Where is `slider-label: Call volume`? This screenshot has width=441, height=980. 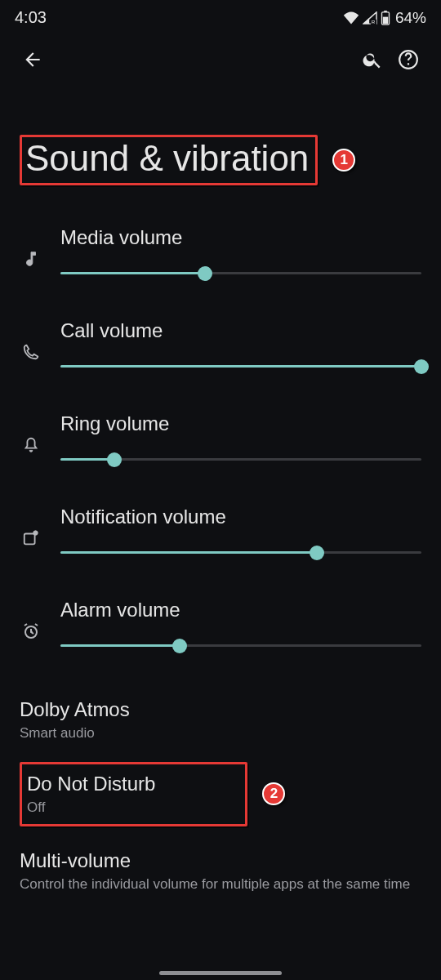 slider-label: Call volume is located at coordinates (241, 331).